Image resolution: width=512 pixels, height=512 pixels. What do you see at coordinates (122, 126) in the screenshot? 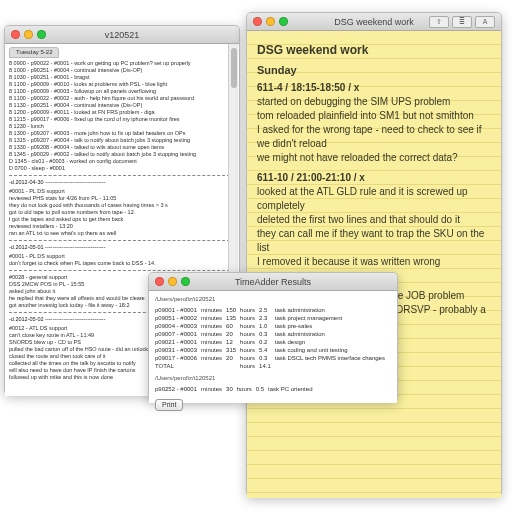
I see `task-line: 8 1230 - lunch` at bounding box center [122, 126].